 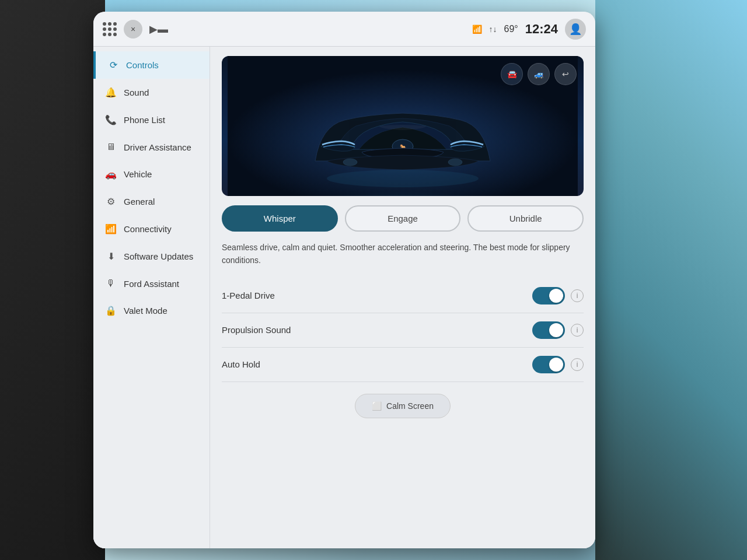 What do you see at coordinates (549, 365) in the screenshot?
I see `auto-hold-toggle` at bounding box center [549, 365].